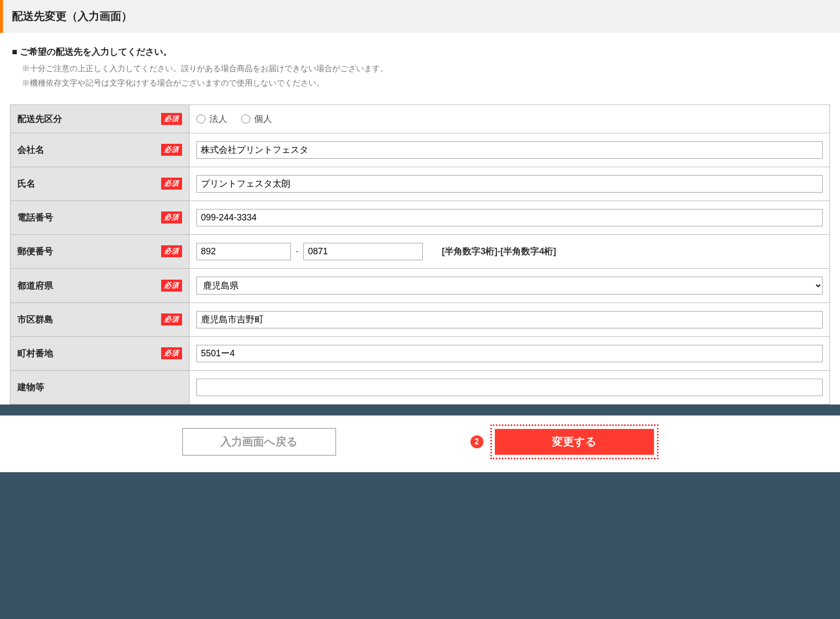  Describe the element at coordinates (244, 252) in the screenshot. I see `postal1-input` at that location.